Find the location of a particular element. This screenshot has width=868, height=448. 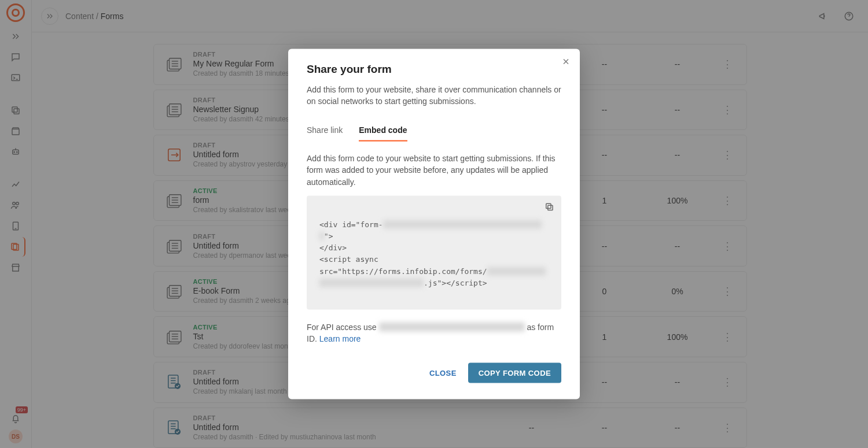

copy-form-code-button: COPY FORM CODE is located at coordinates (515, 373).